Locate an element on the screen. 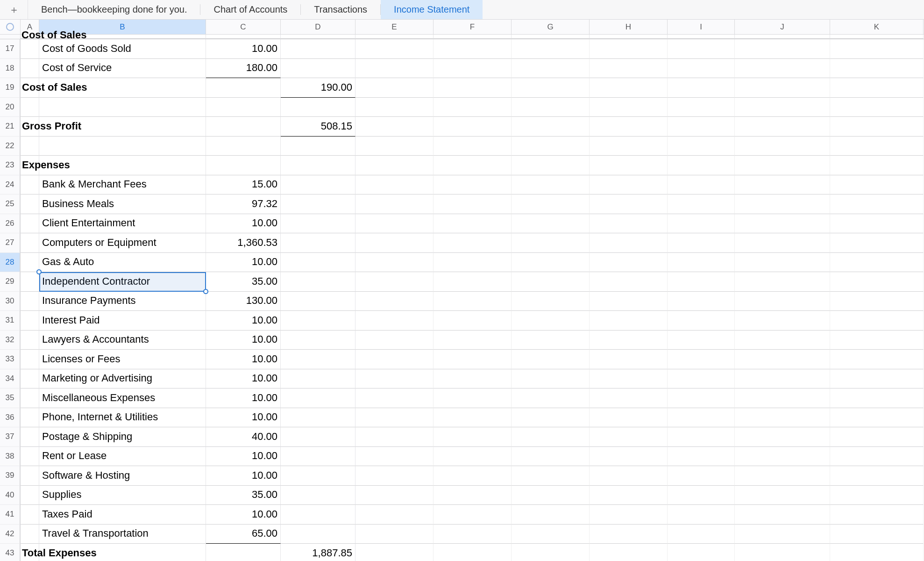  row-header: 23 is located at coordinates (10, 165).